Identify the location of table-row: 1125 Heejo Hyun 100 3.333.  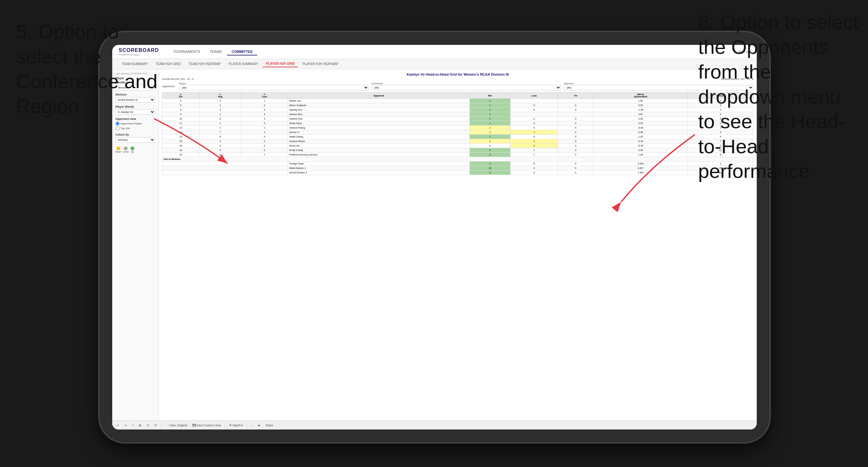
(458, 123).